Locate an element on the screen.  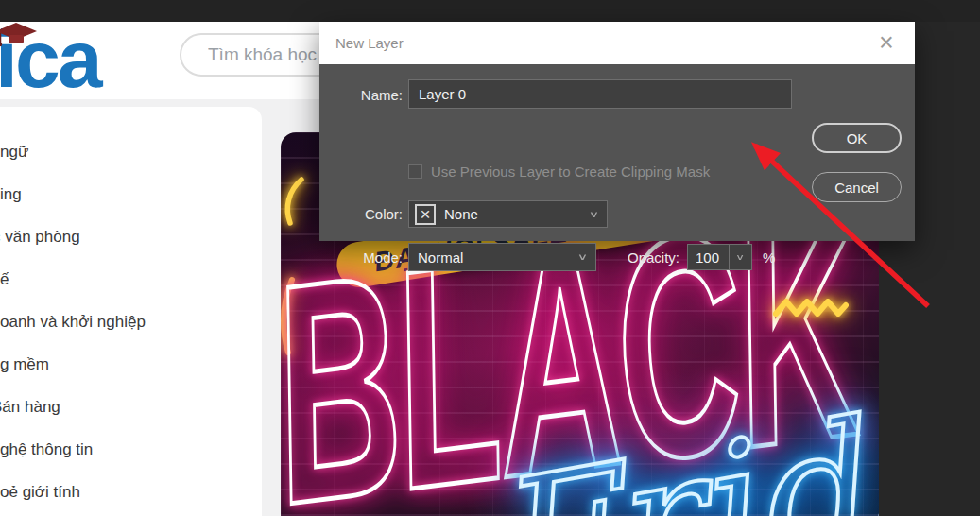
sidebar-item-category: c văn phòng is located at coordinates (130, 236).